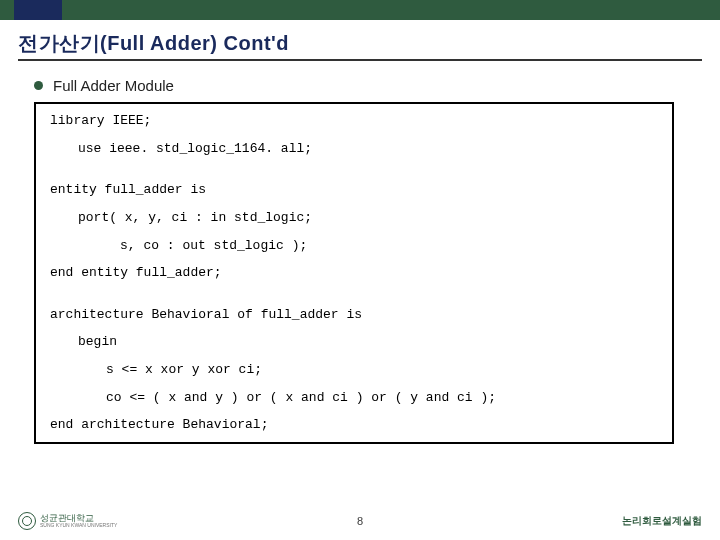 Image resolution: width=720 pixels, height=540 pixels. What do you see at coordinates (114, 86) in the screenshot?
I see `bullet-text: Full Adder Module` at bounding box center [114, 86].